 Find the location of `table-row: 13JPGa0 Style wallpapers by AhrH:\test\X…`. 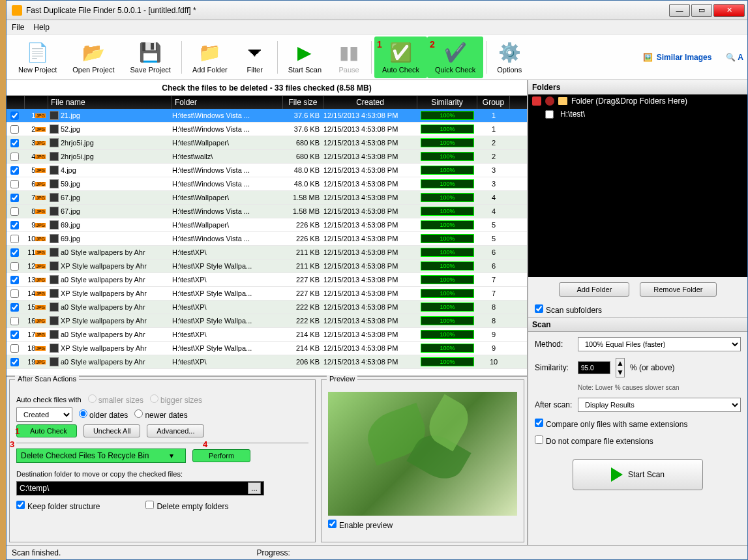

table-row: 13JPGa0 Style wallpapers by AhrH:\test\X… is located at coordinates (267, 280).